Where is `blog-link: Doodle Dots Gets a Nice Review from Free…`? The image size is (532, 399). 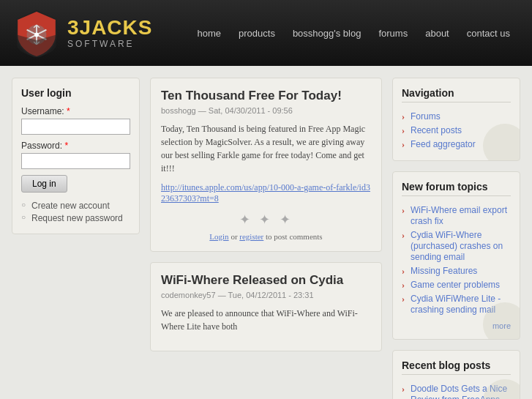
blog-link: Doodle Dots Gets a Nice Review from Free… is located at coordinates (459, 391).